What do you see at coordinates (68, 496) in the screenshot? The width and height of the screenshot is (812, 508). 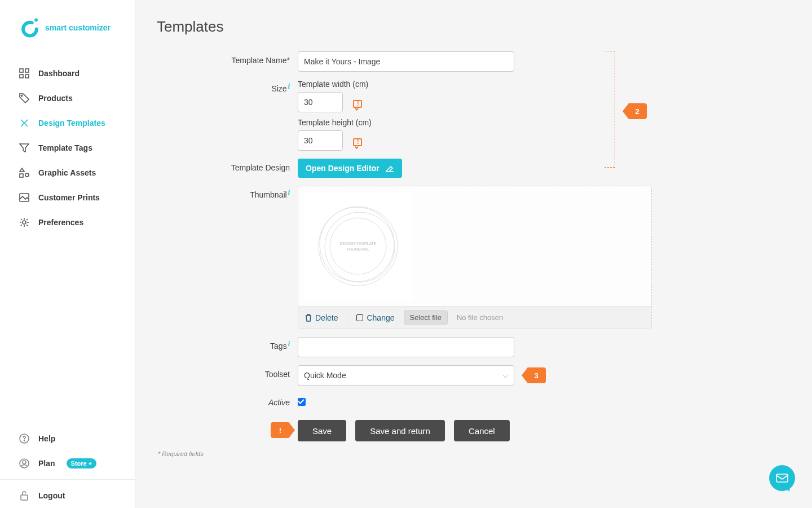 I see `nav-logout: Logout` at bounding box center [68, 496].